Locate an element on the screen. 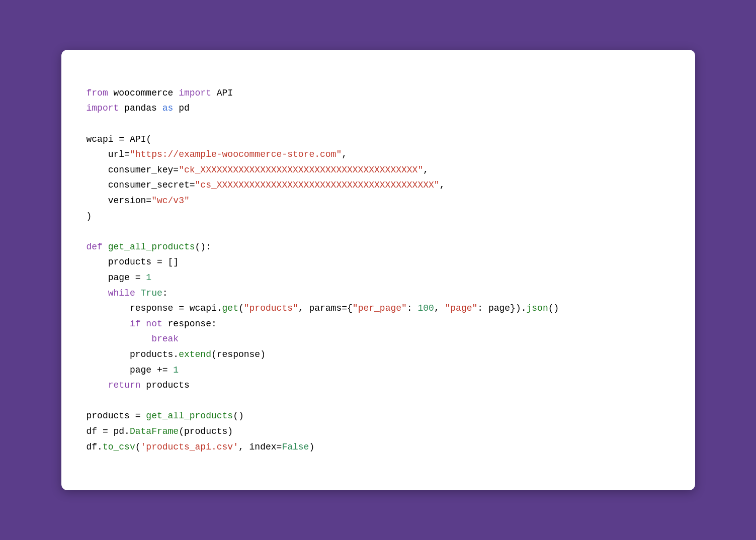 The height and width of the screenshot is (540, 756). line-17: break is located at coordinates (133, 339).